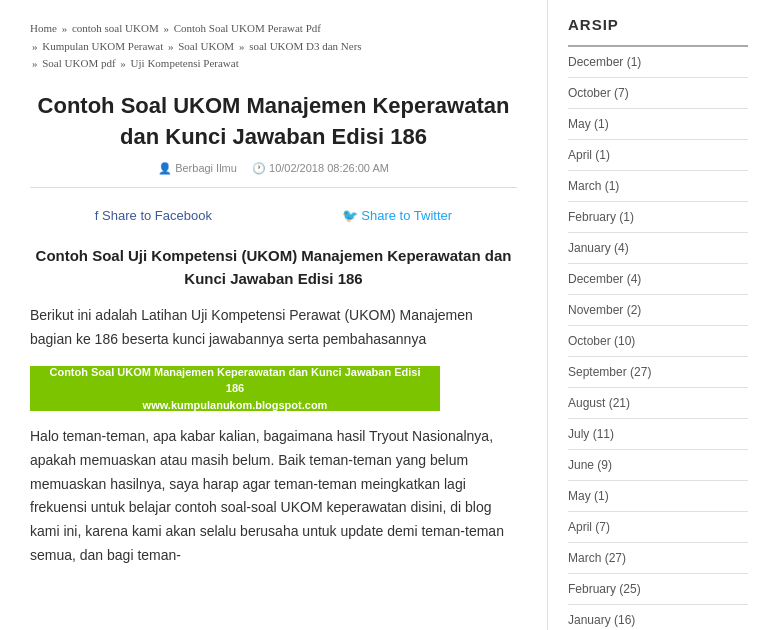  Describe the element at coordinates (658, 186) in the screenshot. I see `archive-item: March (1)` at that location.